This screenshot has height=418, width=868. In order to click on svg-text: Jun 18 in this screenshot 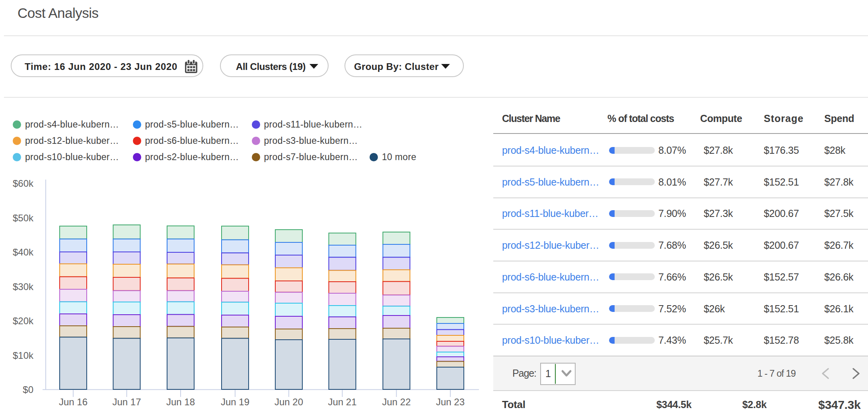, I will do `click(181, 402)`.